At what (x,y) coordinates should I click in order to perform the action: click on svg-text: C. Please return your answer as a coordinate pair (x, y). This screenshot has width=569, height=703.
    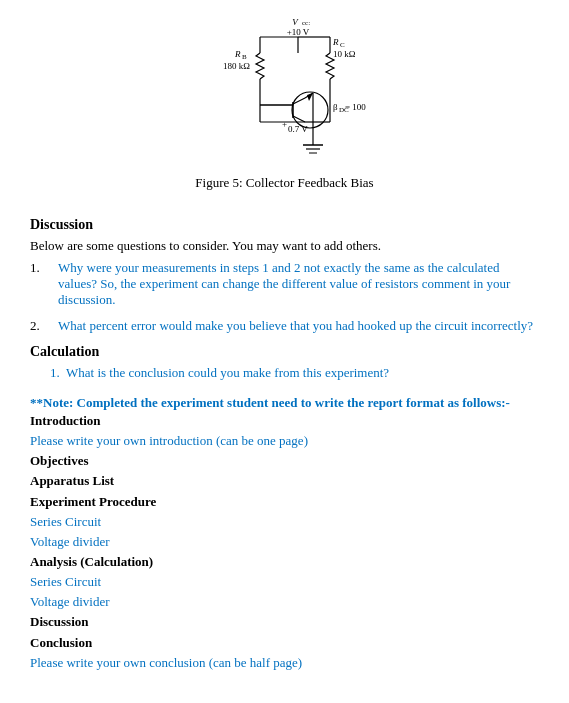
    Looking at the image, I should click on (342, 45).